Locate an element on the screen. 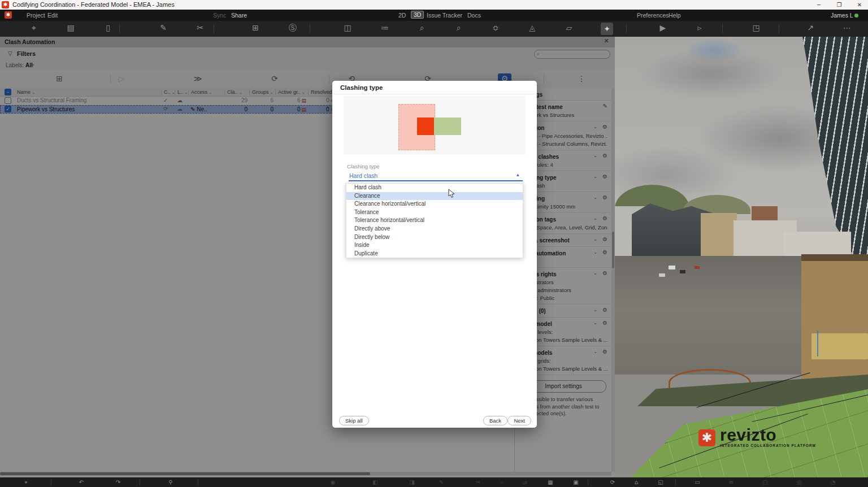 The width and height of the screenshot is (868, 487). pencil-measure-icon: ✎ is located at coordinates (441, 482).